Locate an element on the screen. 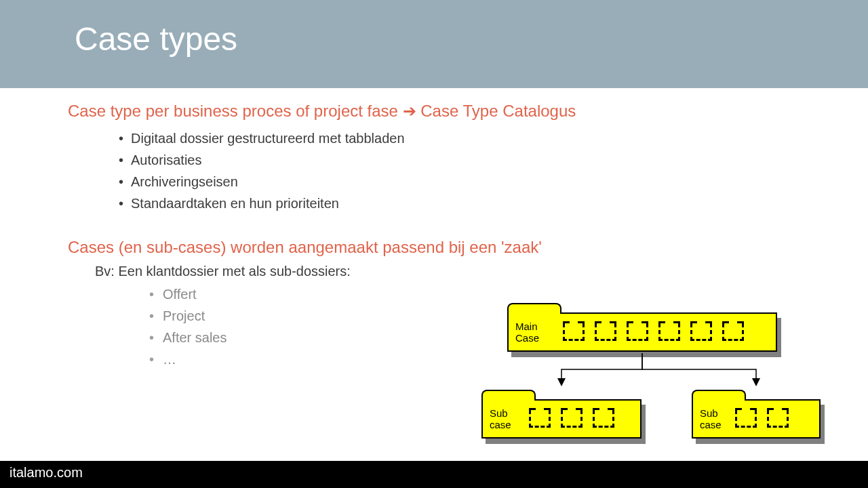 Image resolution: width=868 pixels, height=488 pixels. section2-heading: Cases (en sub-cases) worden aangemaakt p… is located at coordinates (468, 247).